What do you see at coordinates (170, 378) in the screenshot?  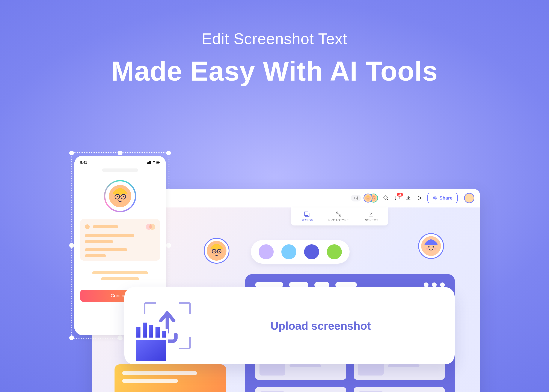 I see `accent-card` at bounding box center [170, 378].